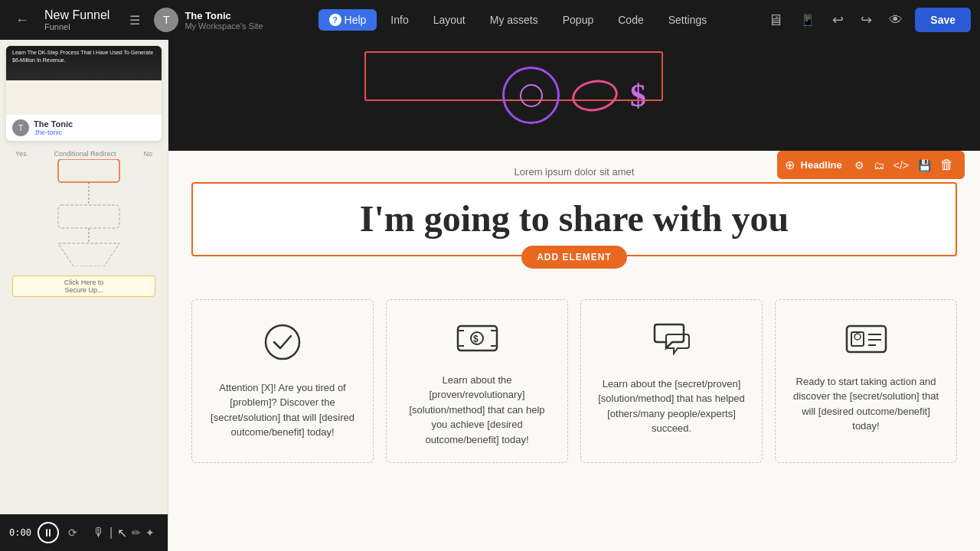 The height and width of the screenshot is (551, 980). I want to click on flow-no-label: No, so click(148, 154).